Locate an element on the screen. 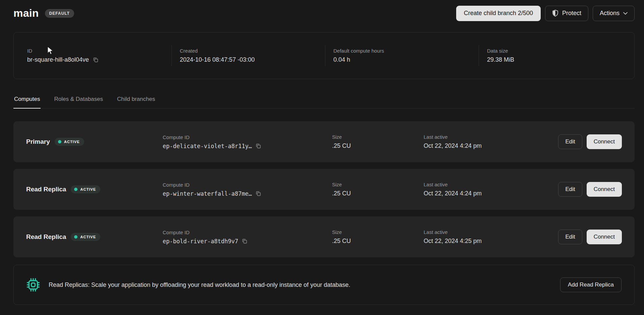 The image size is (644, 315). compute-id-value: ep-delicate-violet-a8r11y… is located at coordinates (207, 146).